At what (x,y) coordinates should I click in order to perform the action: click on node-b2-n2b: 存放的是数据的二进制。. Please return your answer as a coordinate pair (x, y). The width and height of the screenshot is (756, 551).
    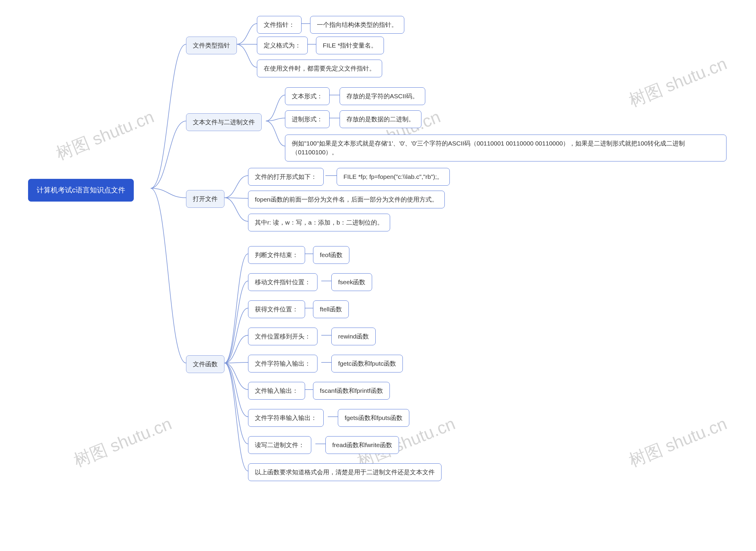
    Looking at the image, I should click on (381, 119).